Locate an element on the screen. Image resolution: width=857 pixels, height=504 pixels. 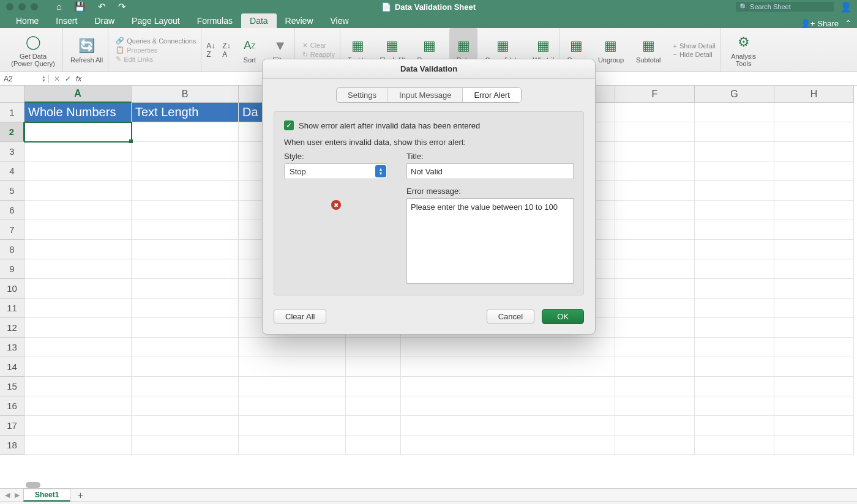
cancel-formula-icon: ✕ is located at coordinates (57, 79).